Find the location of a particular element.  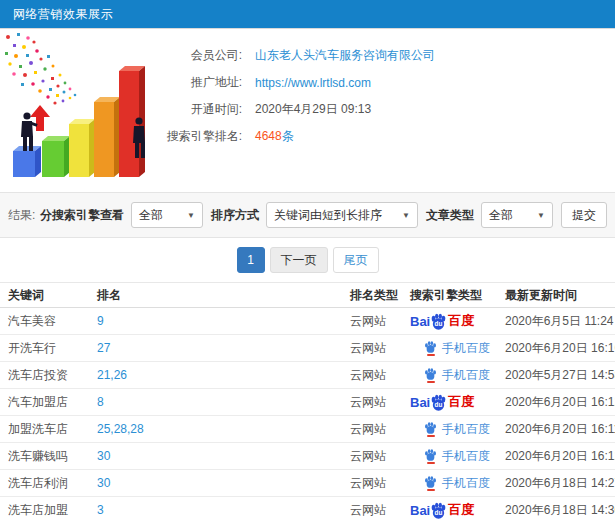

updated-cell: 2020年6月18日 14:30 is located at coordinates (556, 510).